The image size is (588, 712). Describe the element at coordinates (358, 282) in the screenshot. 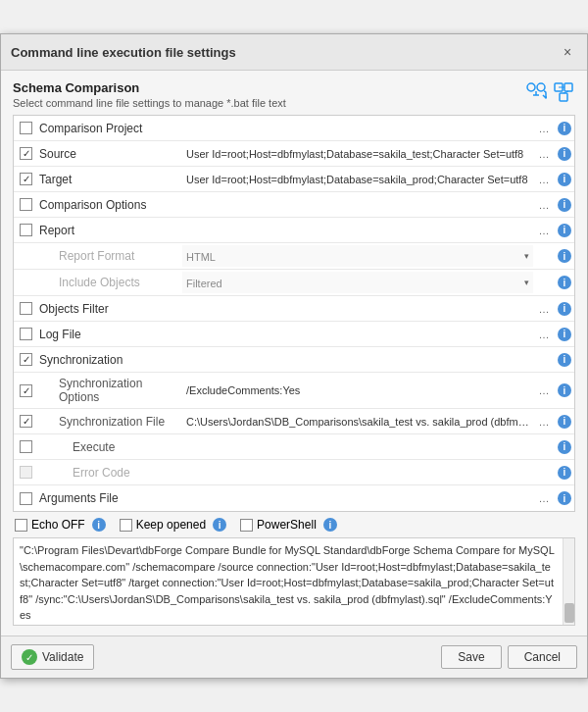

I see `select-include-objects: Filtered▾` at that location.